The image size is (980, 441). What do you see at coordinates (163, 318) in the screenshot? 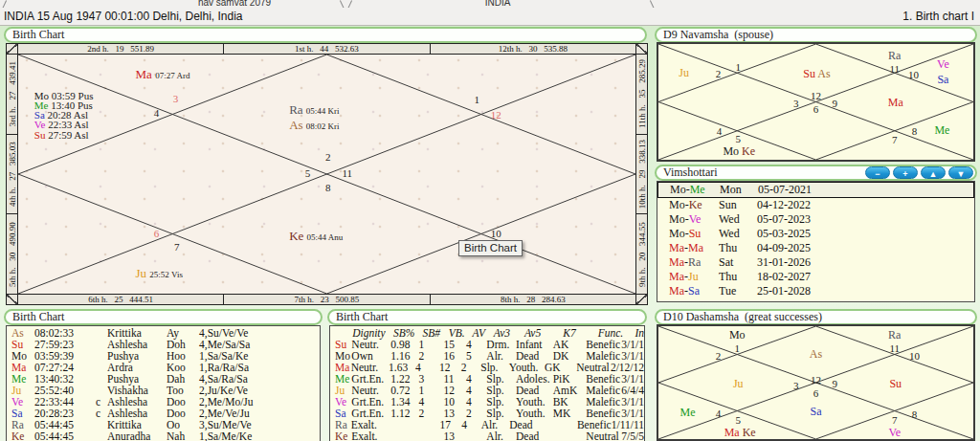
I see `positions-table-header: Birth Chart` at bounding box center [163, 318].